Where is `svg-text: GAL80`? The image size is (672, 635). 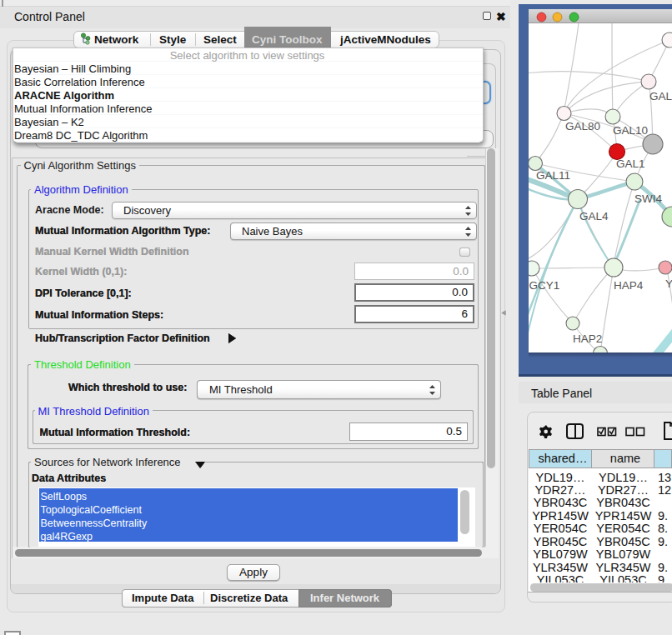 svg-text: GAL80 is located at coordinates (583, 127).